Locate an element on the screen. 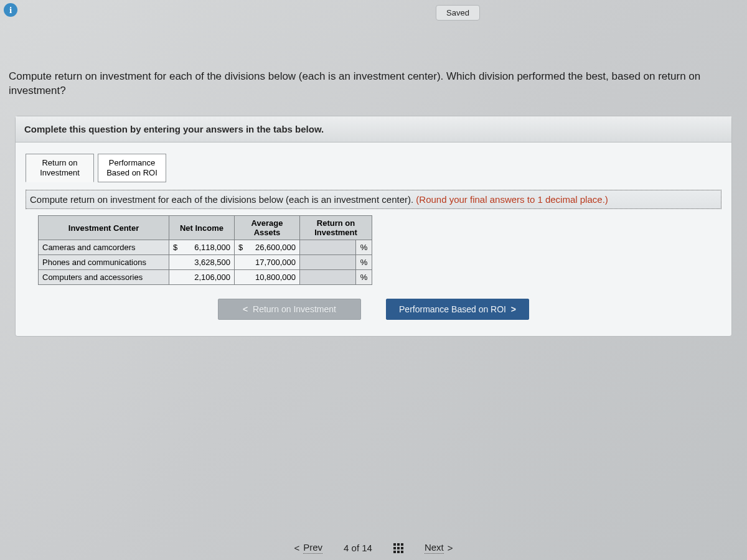  prev-label: Prev is located at coordinates (312, 548).